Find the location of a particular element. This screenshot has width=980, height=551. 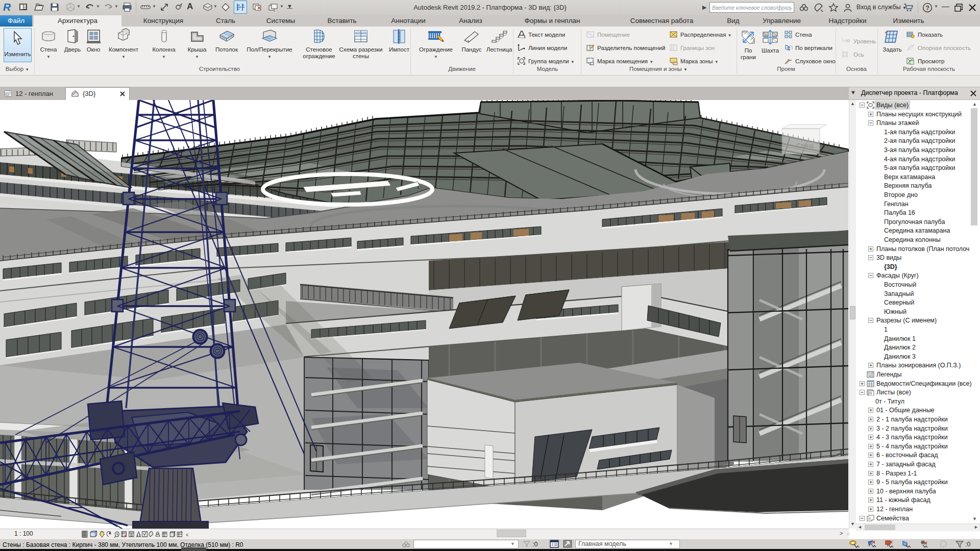

svg-text: Стена is located at coordinates (805, 146).